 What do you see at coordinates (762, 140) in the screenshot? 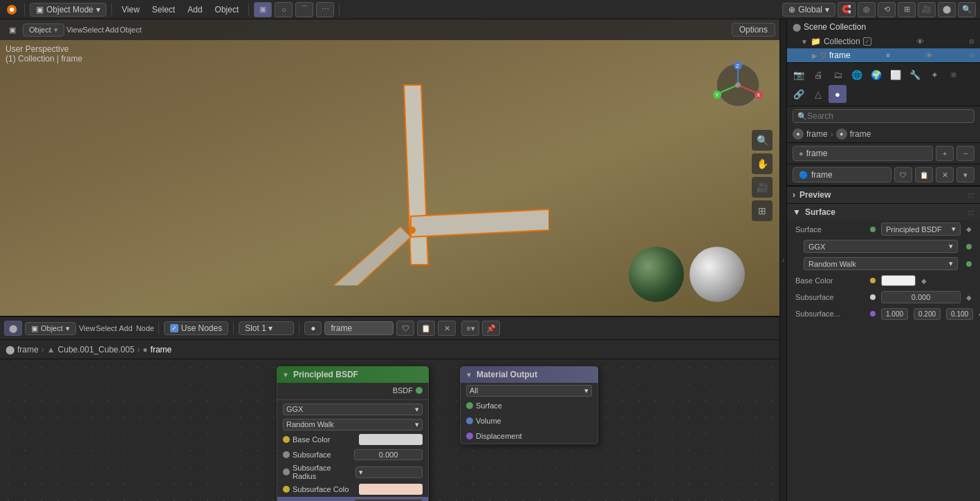
I see `zoom-in-btn: 🔍` at bounding box center [762, 140].